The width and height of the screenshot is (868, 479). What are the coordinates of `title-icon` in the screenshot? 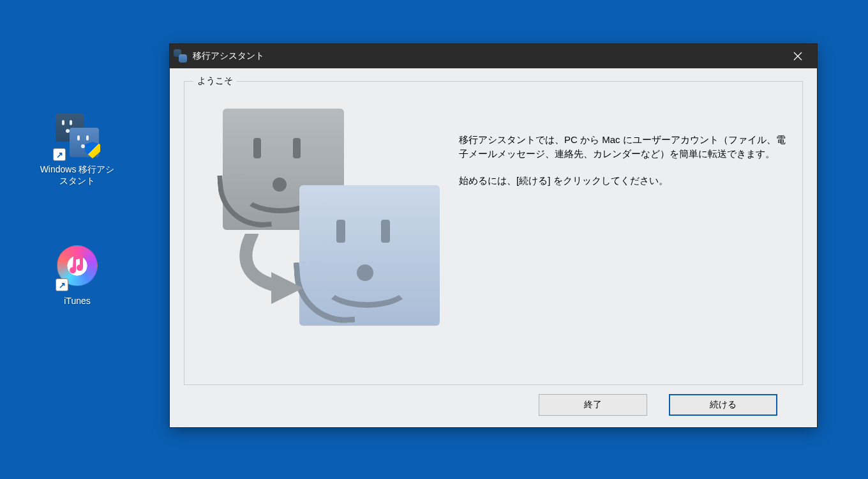 It's located at (181, 56).